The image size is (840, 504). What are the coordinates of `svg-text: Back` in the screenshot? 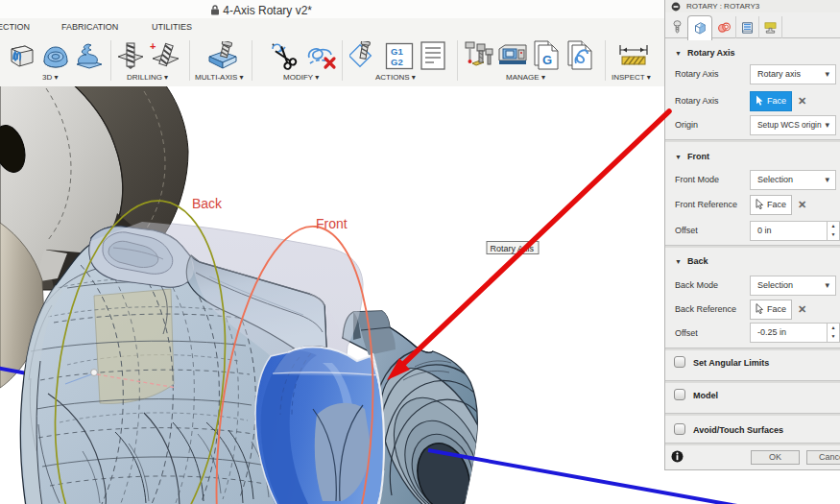 It's located at (207, 204).